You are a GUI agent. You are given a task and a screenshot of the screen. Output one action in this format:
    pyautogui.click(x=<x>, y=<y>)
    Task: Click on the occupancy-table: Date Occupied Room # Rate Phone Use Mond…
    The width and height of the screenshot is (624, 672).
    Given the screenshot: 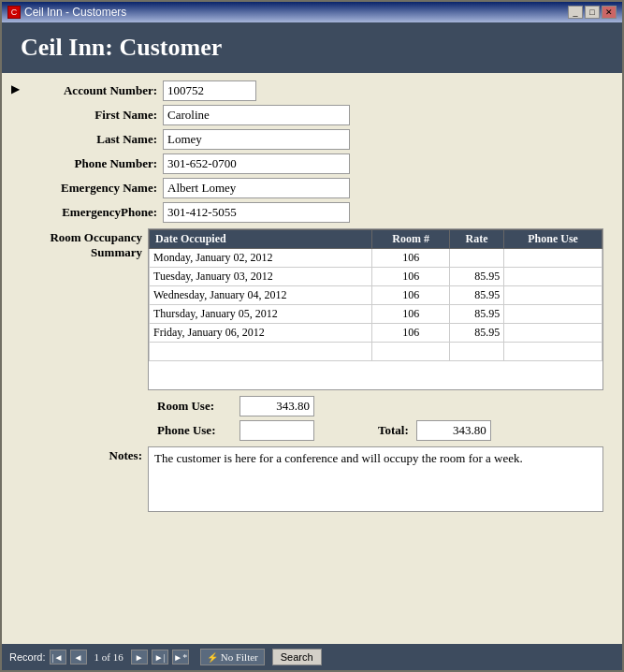 What is the action you would take?
    pyautogui.click(x=376, y=296)
    